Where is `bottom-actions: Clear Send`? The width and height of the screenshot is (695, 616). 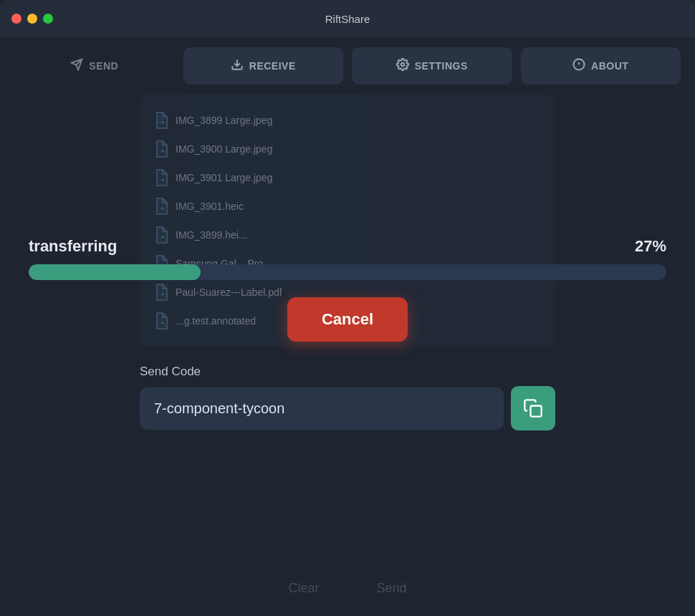
bottom-actions: Clear Send is located at coordinates (347, 589).